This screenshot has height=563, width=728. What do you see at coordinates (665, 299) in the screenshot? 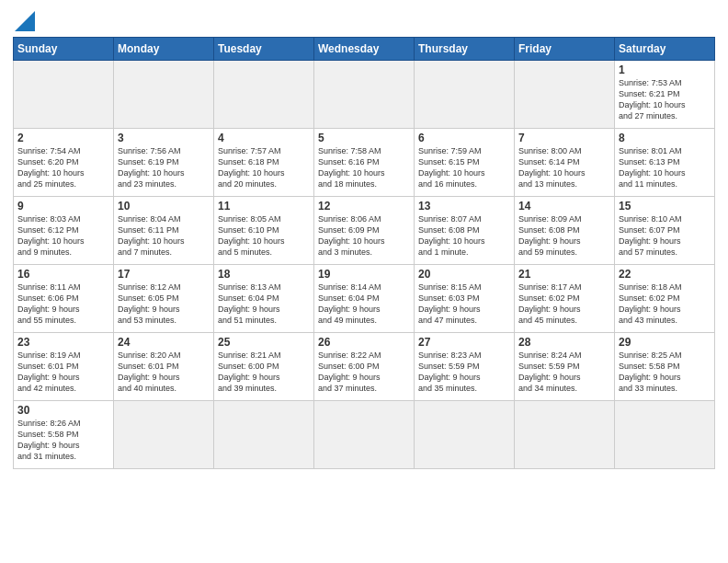
I see `day-cell: 22Sunrise: 8:18 AM Sunset: 6:02 PM Dayli…` at bounding box center [665, 299].